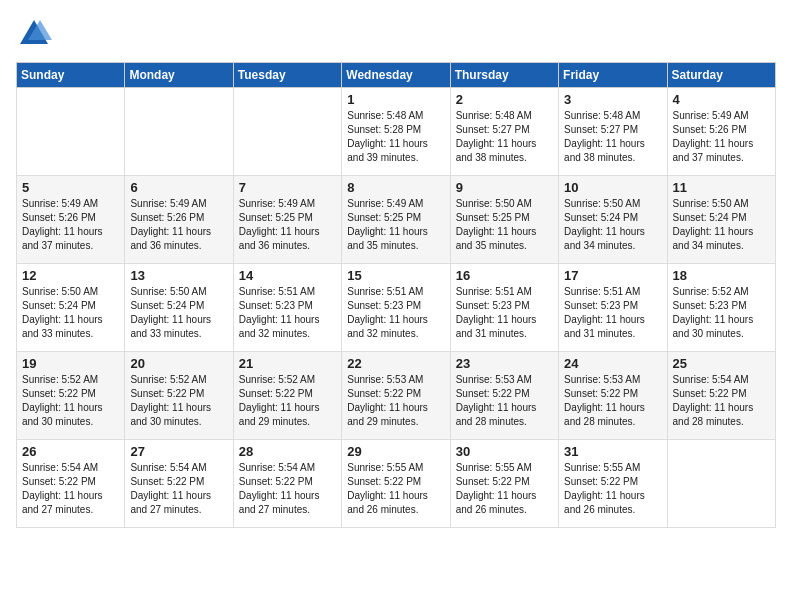 The height and width of the screenshot is (612, 792). Describe the element at coordinates (396, 396) in the screenshot. I see `day-cell: 22Sunrise: 5:53 AM Sunset: 5:22 PM Dayli…` at that location.